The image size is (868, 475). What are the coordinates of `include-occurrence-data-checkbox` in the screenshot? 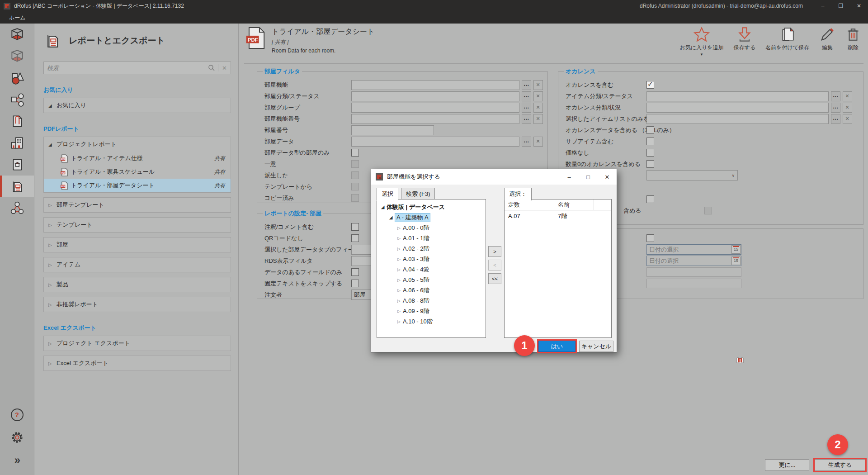 It's located at (650, 130).